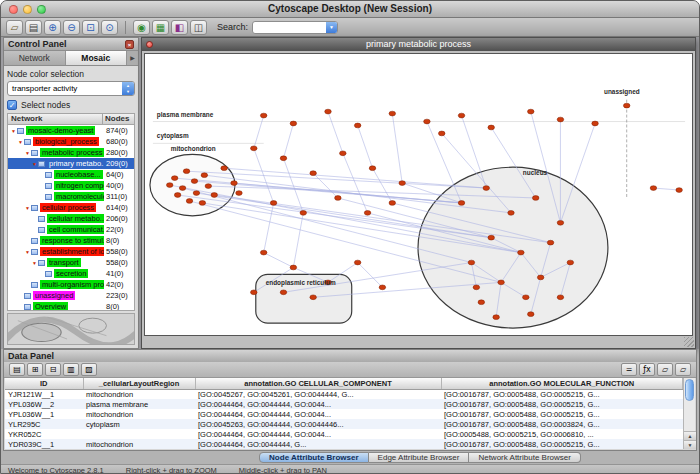 Image resolution: width=700 pixels, height=474 pixels. I want to click on export-attributes-file-button: ▱, so click(683, 370).